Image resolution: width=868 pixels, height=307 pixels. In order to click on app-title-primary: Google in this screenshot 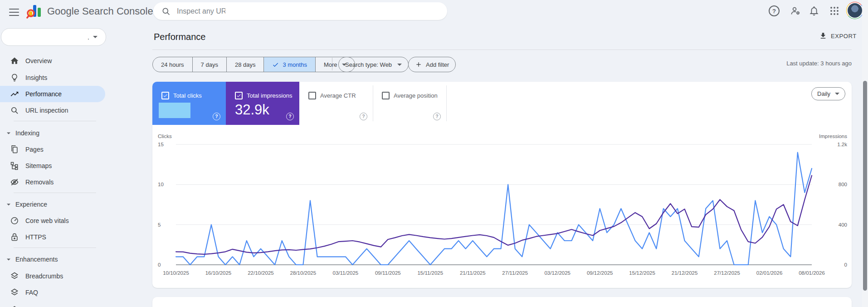, I will do `click(63, 11)`.